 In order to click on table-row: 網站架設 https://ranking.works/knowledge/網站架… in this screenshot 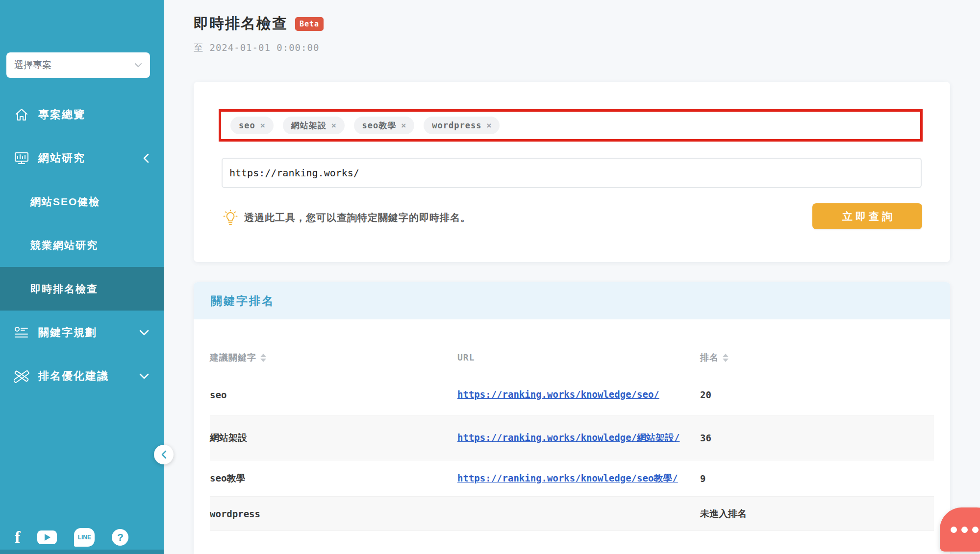, I will do `click(572, 438)`.